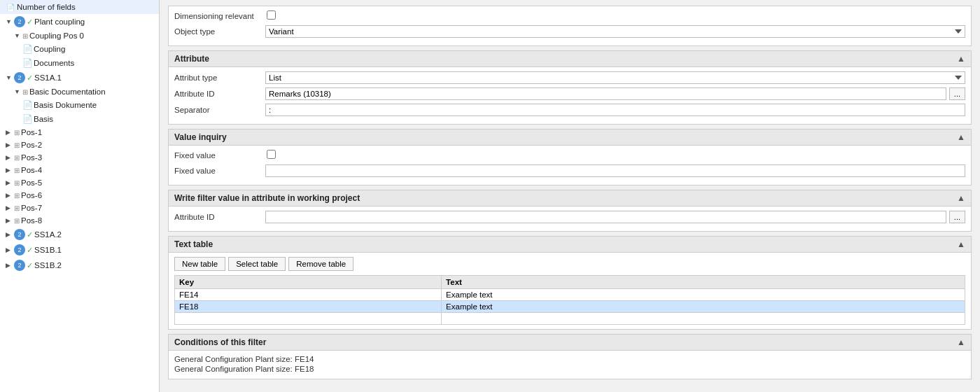  What do you see at coordinates (570, 218) in the screenshot?
I see `write-filter-content: Attribute ID ...` at bounding box center [570, 218].